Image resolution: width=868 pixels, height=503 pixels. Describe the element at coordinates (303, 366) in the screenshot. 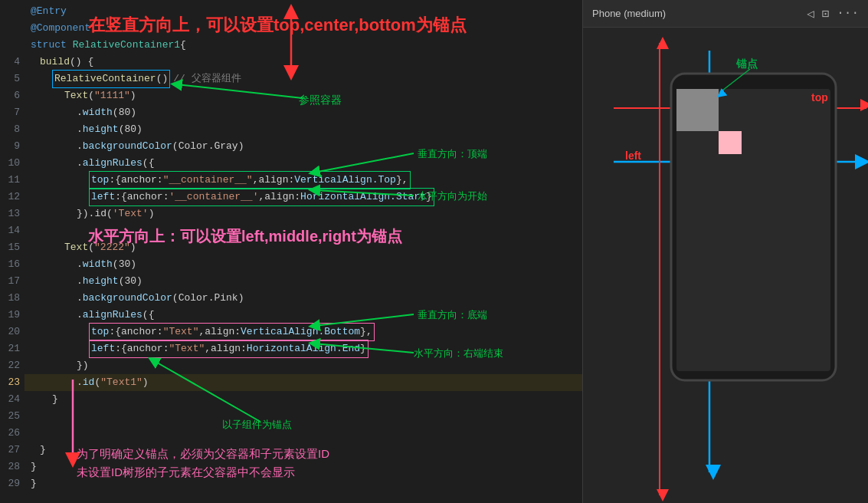

I see `code-line-22: })` at that location.